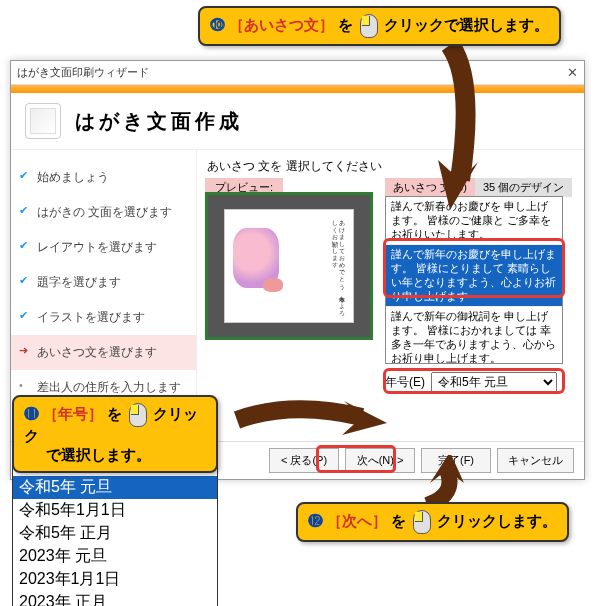  I want to click on dropdown-option-selected: 令和5年 元旦, so click(115, 488).